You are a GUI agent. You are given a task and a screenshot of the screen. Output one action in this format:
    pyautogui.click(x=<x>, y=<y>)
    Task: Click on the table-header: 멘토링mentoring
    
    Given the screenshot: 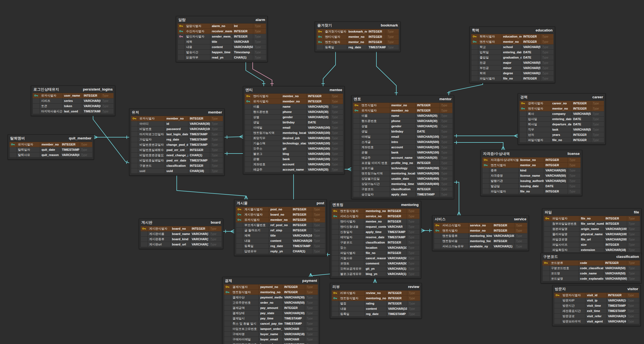 What is the action you would take?
    pyautogui.click(x=376, y=205)
    